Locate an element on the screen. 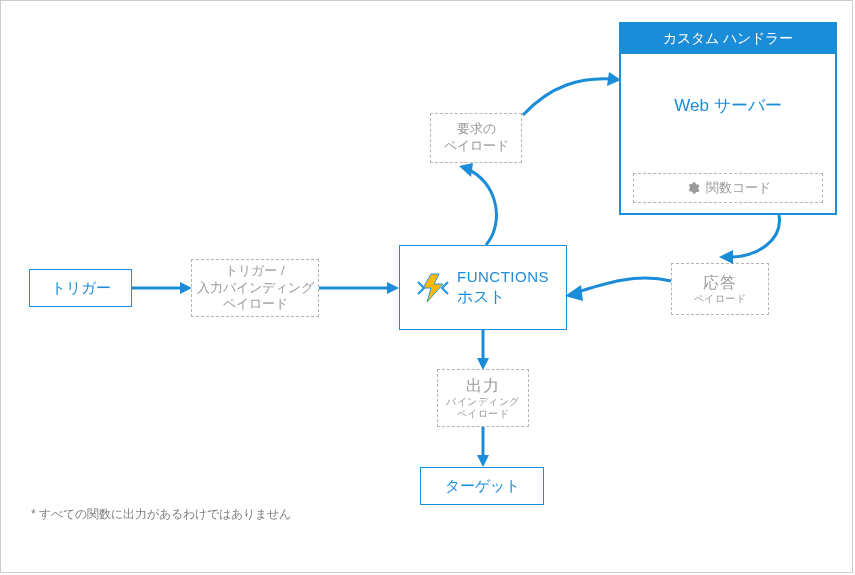  arrow-response-to-host is located at coordinates (620, 291).